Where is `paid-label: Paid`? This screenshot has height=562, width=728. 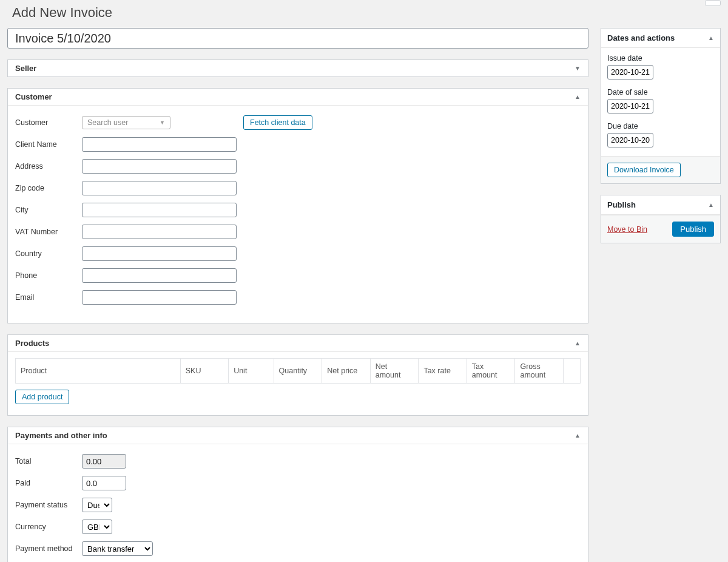
paid-label: Paid is located at coordinates (49, 483).